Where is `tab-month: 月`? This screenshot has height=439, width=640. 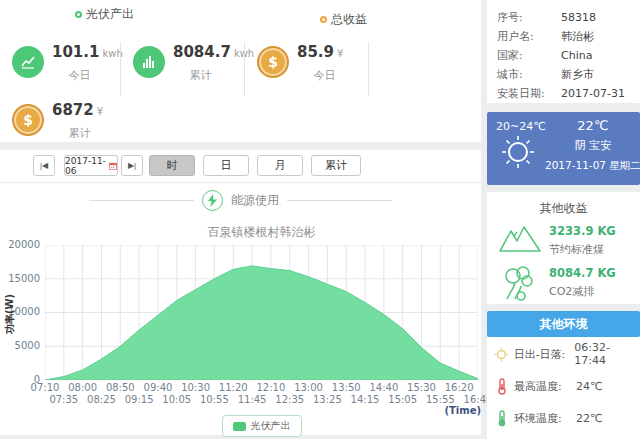 tab-month: 月 is located at coordinates (280, 166).